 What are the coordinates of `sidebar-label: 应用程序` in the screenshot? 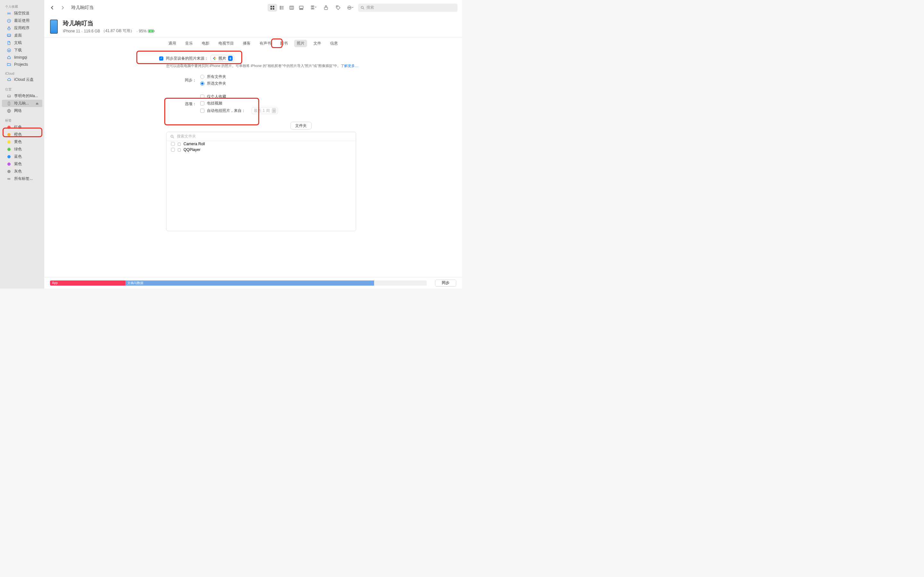 It's located at (22, 28).